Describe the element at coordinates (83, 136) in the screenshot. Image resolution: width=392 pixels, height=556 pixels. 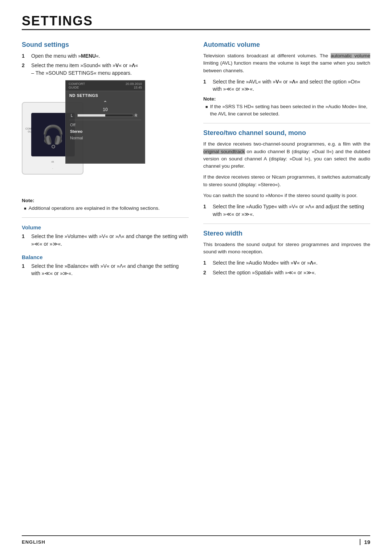
I see `osd-area: COMFORTGUIDE 🎧 · ok COMFORTGUIDE` at that location.